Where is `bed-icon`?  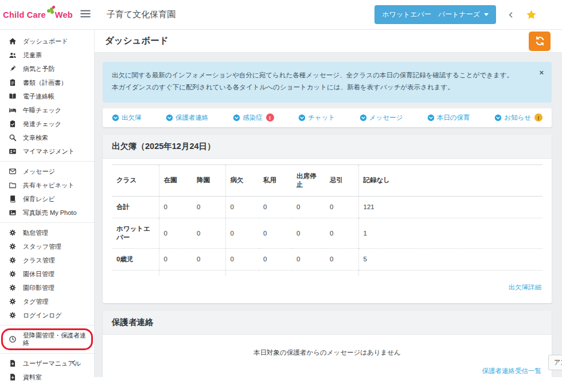
bed-icon is located at coordinates (13, 110).